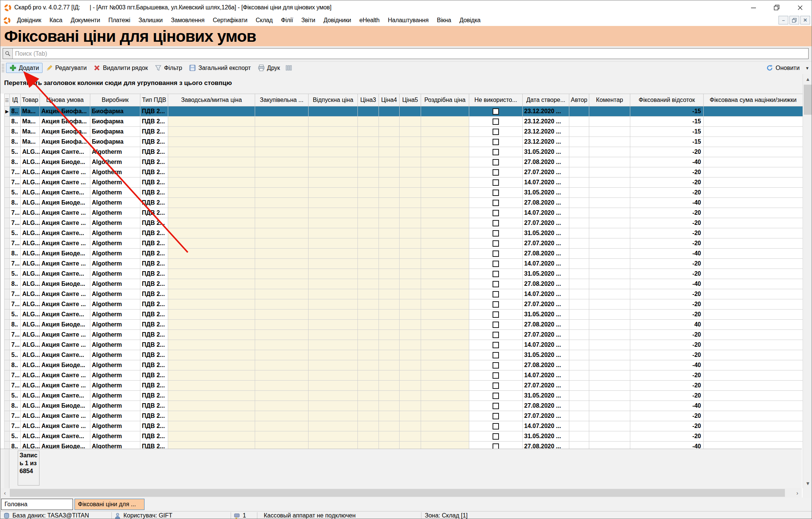 The height and width of the screenshot is (519, 812). Describe the element at coordinates (546, 294) in the screenshot. I see `cell: 14.07.2020 ...` at that location.